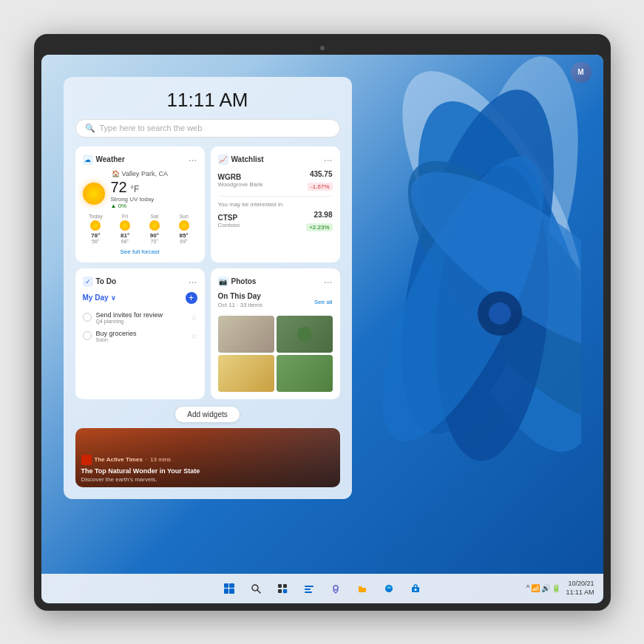 This screenshot has width=644, height=644. I want to click on photos-date-row: On This Day Oct 11 · 33 items See all, so click(275, 302).